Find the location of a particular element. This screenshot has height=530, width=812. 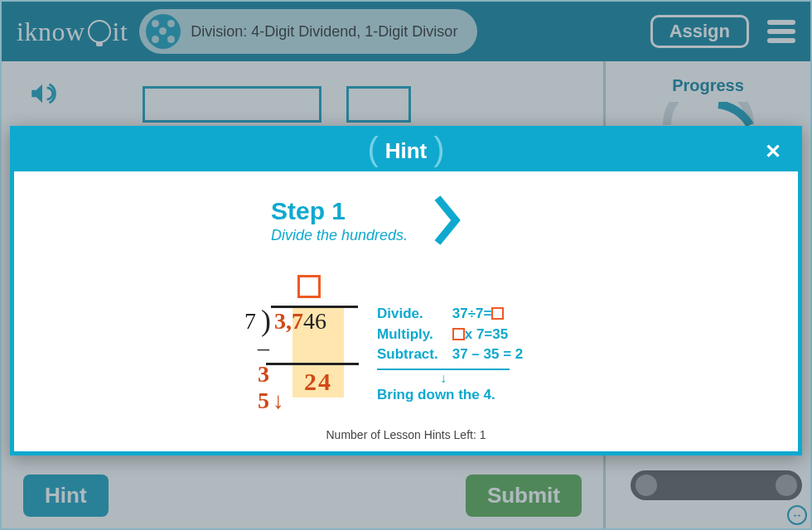

progress-ring is located at coordinates (708, 114).